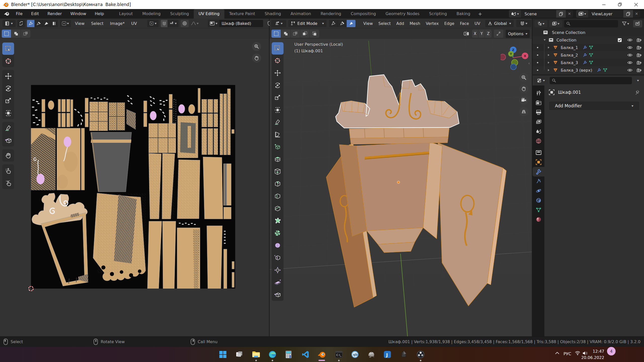 This screenshot has width=644, height=362. What do you see at coordinates (180, 14) in the screenshot?
I see `workspace-tab-sculpting: Sculpting` at bounding box center [180, 14].